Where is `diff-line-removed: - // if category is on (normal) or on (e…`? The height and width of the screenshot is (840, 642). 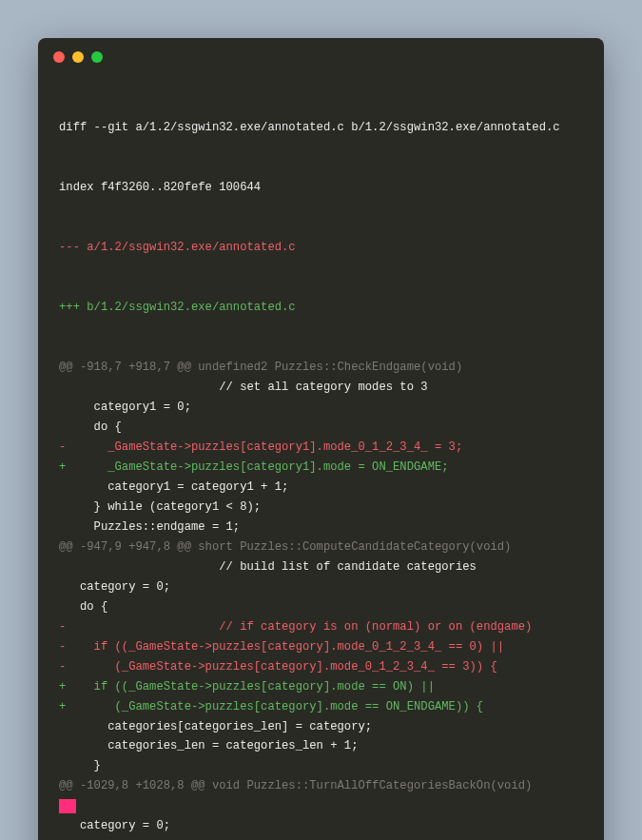 diff-line-removed: - // if category is on (normal) or on (e… is located at coordinates (321, 628).